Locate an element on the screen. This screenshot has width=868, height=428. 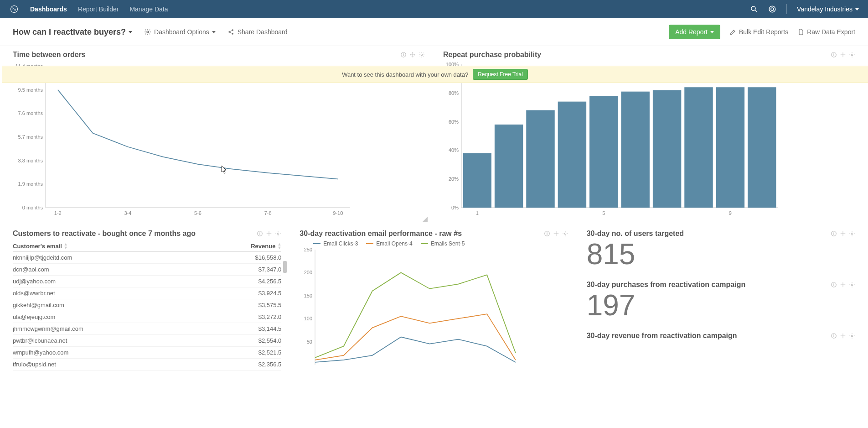
svg-text: 100 is located at coordinates (308, 318).